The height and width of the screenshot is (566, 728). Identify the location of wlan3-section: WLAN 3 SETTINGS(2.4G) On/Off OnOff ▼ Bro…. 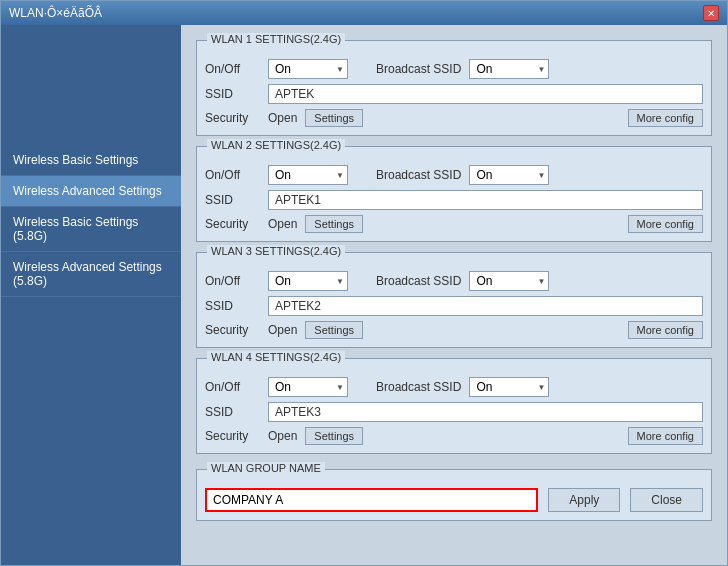
(454, 300).